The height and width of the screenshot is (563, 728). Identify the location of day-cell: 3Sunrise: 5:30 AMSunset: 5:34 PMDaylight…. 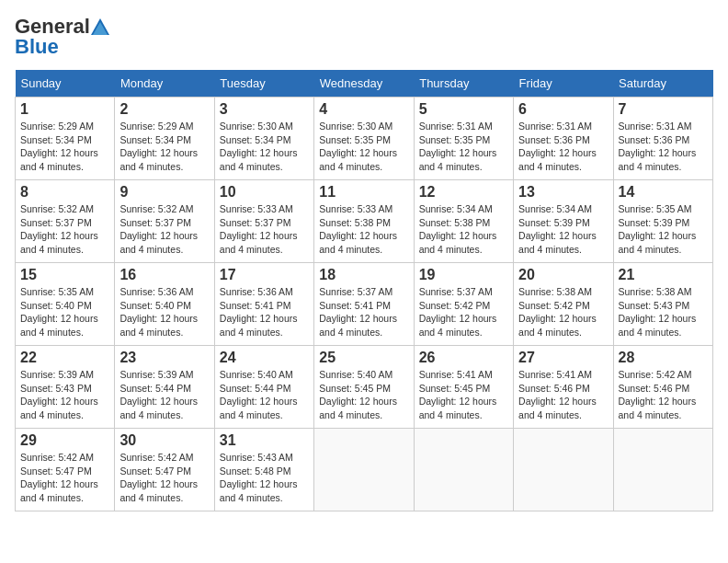
(264, 139).